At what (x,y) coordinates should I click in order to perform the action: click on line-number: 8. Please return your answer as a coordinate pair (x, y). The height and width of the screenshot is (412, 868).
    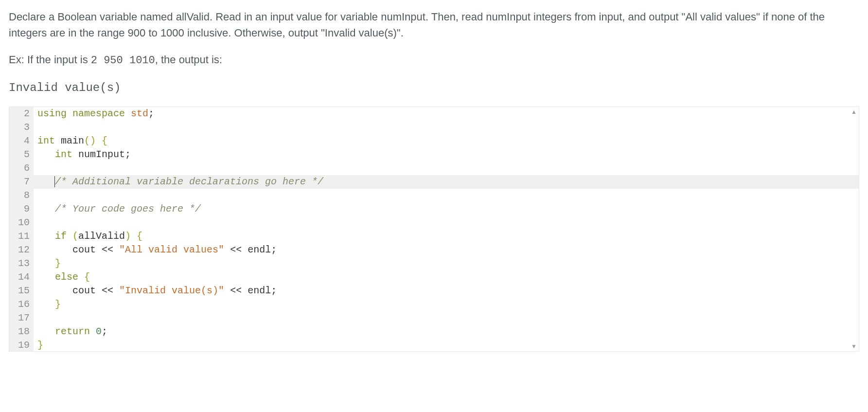
    Looking at the image, I should click on (21, 196).